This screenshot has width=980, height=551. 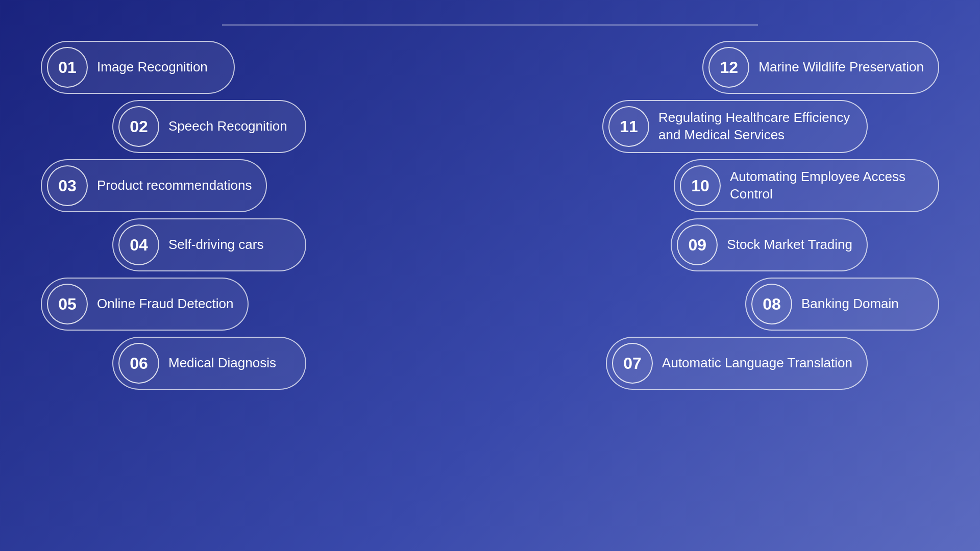 What do you see at coordinates (154, 186) in the screenshot?
I see `list-item: 03Product recommendations` at bounding box center [154, 186].